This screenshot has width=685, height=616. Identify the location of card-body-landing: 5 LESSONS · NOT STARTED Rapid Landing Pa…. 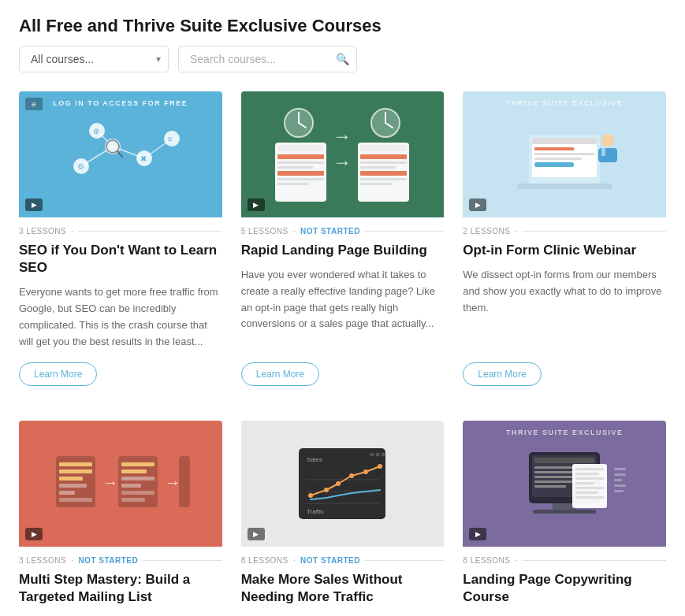
(343, 308).